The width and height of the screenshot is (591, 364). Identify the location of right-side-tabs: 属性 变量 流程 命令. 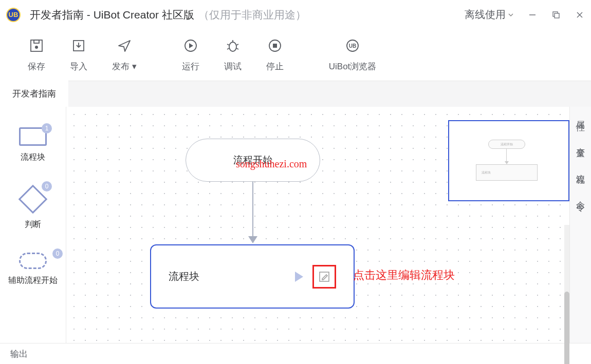
(580, 225).